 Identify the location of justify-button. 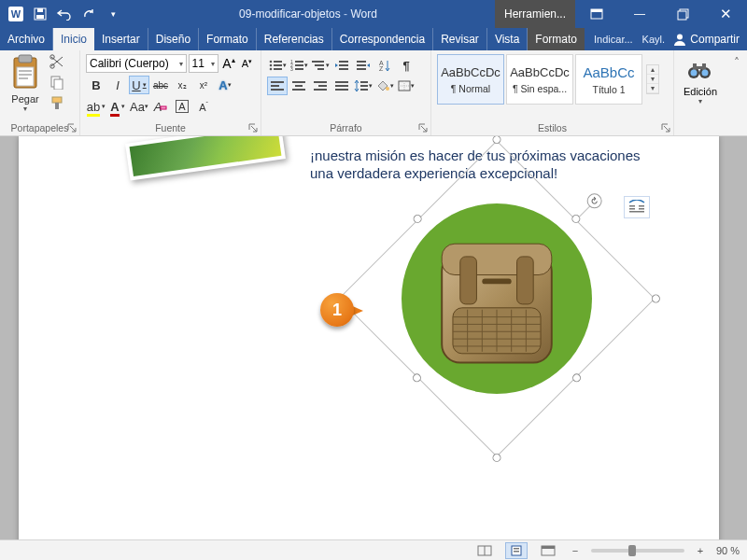
(342, 86).